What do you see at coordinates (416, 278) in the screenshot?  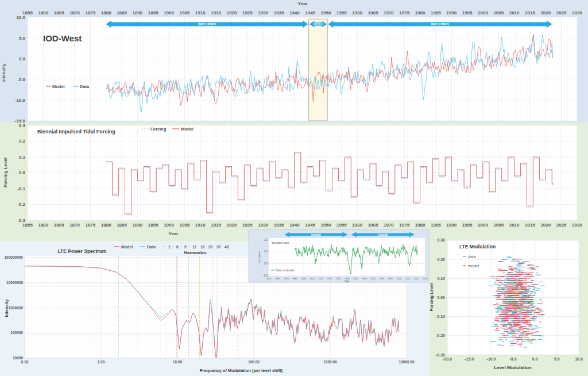 I see `svg-text: 2020` at bounding box center [416, 278].